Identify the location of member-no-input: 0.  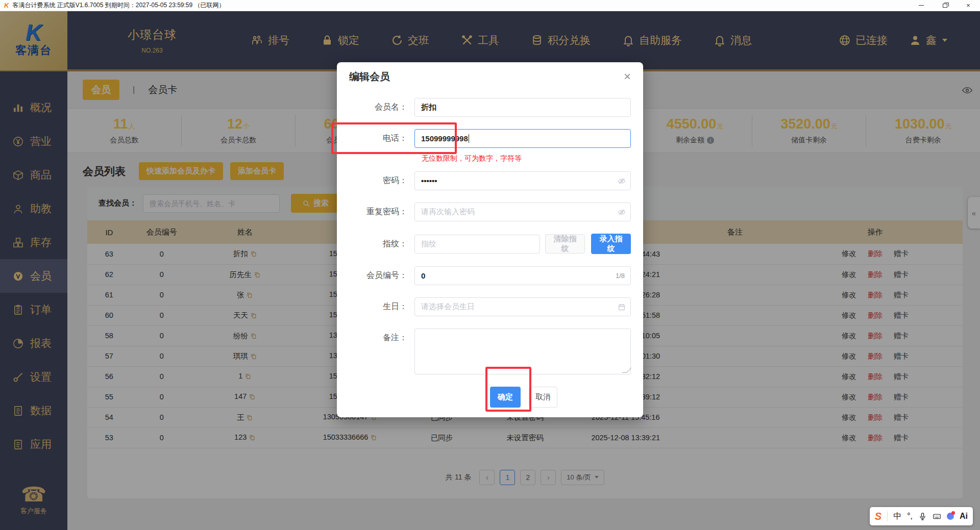
(523, 275).